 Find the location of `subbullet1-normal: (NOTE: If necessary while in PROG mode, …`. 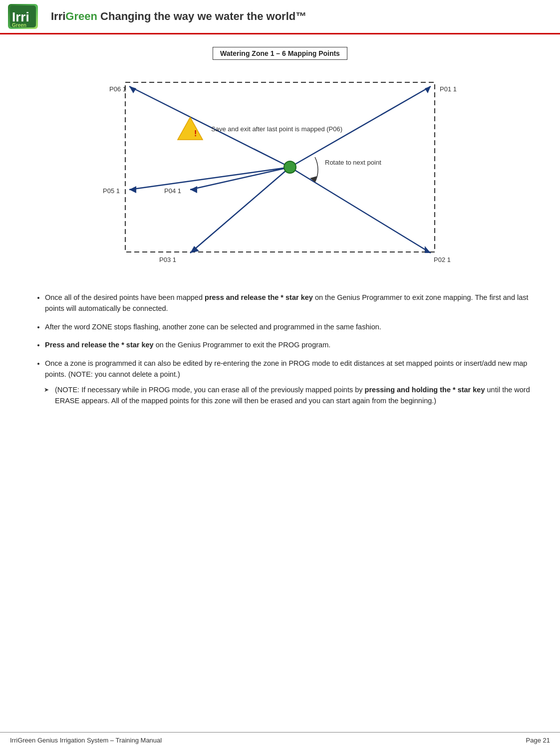

subbullet1-normal: (NOTE: If necessary while in PROG mode, … is located at coordinates (210, 390).